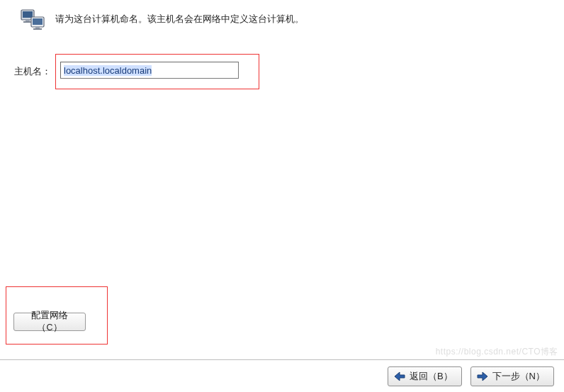  I want to click on hostname-label: 主机名：, so click(33, 72).